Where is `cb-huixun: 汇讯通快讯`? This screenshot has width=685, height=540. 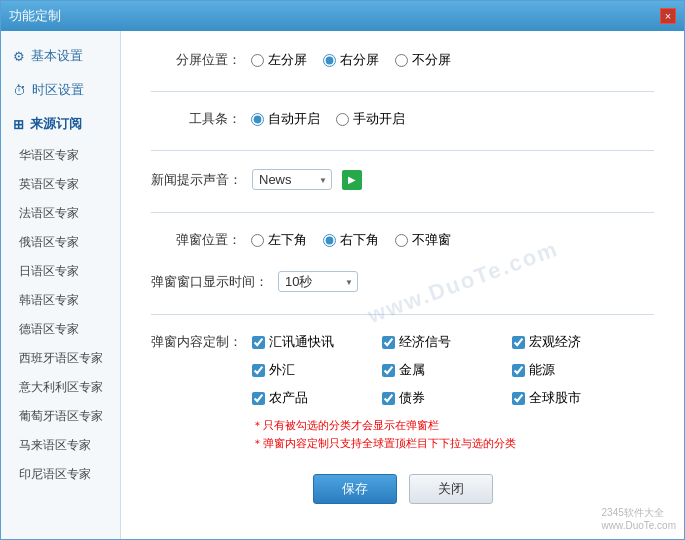
cb-huixun: 汇讯通快讯 is located at coordinates (317, 342).